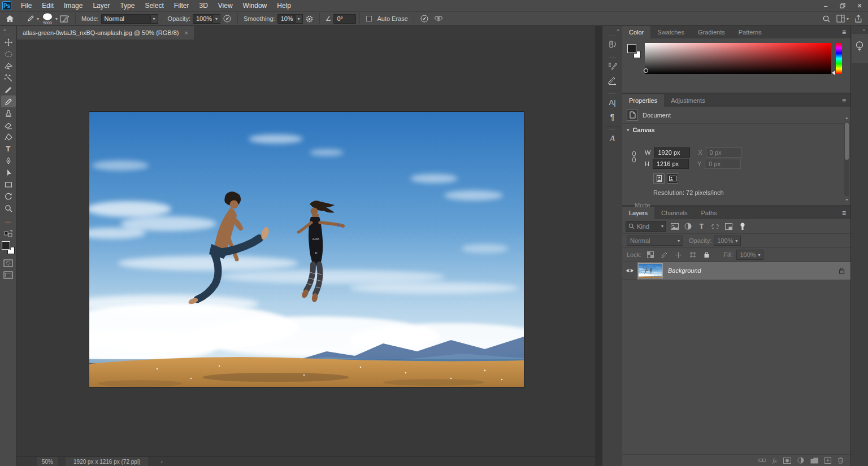 The height and width of the screenshot is (466, 868). What do you see at coordinates (847, 117) in the screenshot?
I see `scroll-up-icon: ▲` at bounding box center [847, 117].